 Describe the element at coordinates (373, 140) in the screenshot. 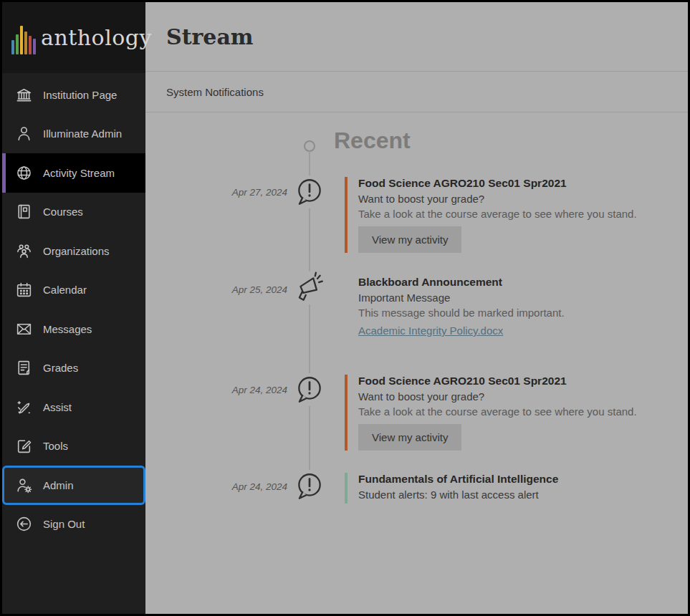

I see `recent-section-title: Recent` at that location.